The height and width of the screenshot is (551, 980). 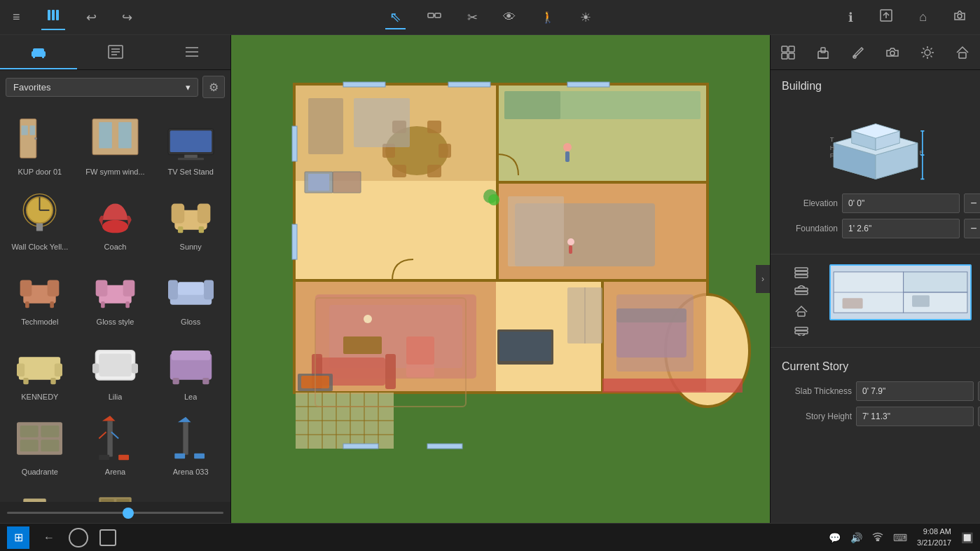 I want to click on paint-brush-tab, so click(x=858, y=52).